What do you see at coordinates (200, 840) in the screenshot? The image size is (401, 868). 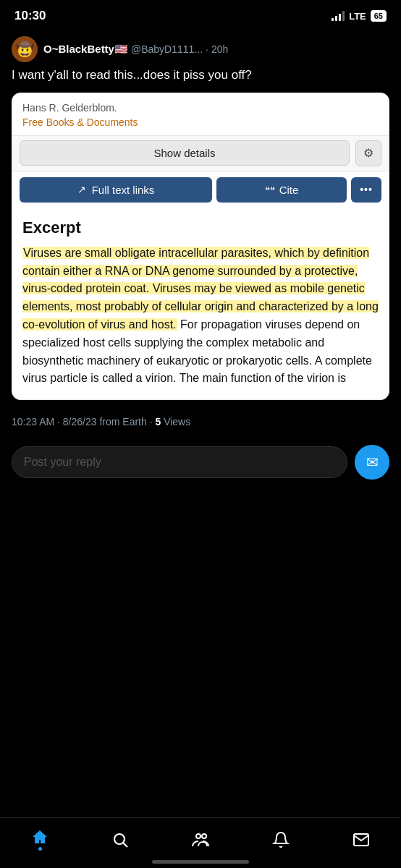 I see `nav-community` at bounding box center [200, 840].